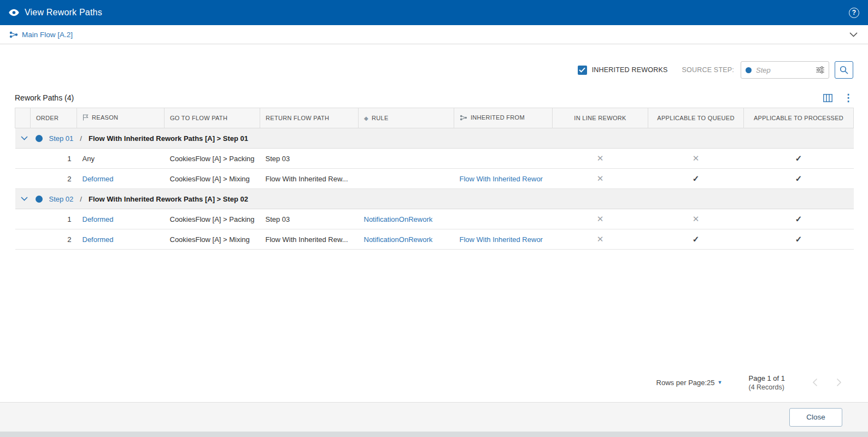 This screenshot has height=437, width=868. What do you see at coordinates (696, 158) in the screenshot?
I see `applicable-queued-cell: ✕` at bounding box center [696, 158].